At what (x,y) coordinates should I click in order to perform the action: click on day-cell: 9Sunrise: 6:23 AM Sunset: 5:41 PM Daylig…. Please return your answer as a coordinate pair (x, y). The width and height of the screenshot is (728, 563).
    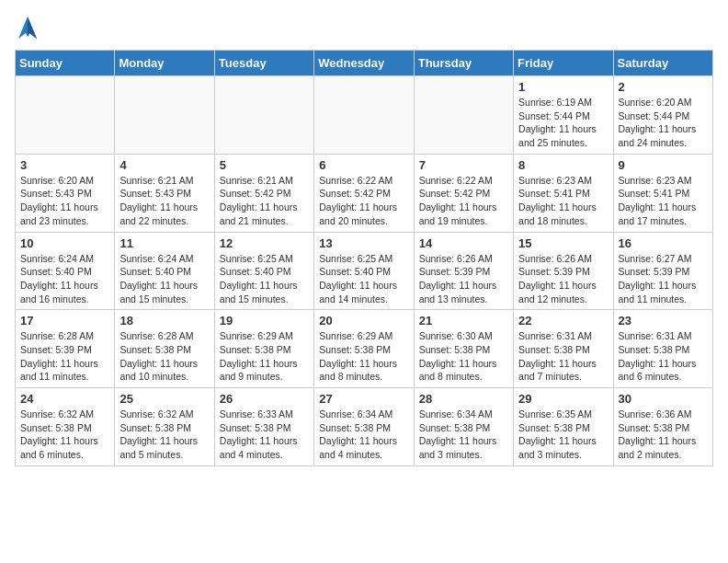
    Looking at the image, I should click on (663, 193).